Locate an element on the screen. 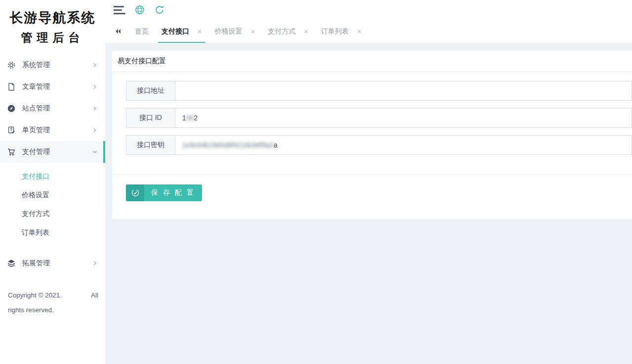 This screenshot has height=364, width=632. id-redacted: 06 is located at coordinates (190, 118).